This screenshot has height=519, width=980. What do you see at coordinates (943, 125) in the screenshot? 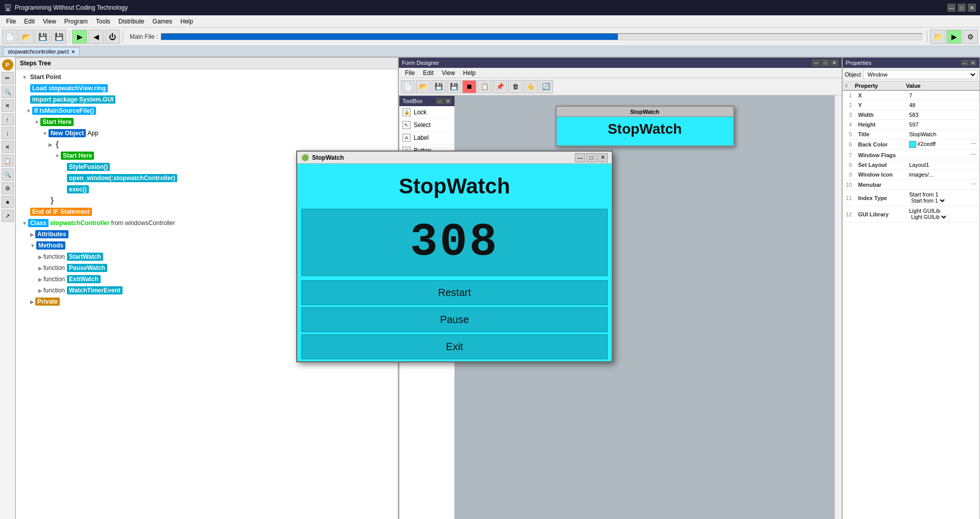
I see `prop-val-height: 597` at bounding box center [943, 125].